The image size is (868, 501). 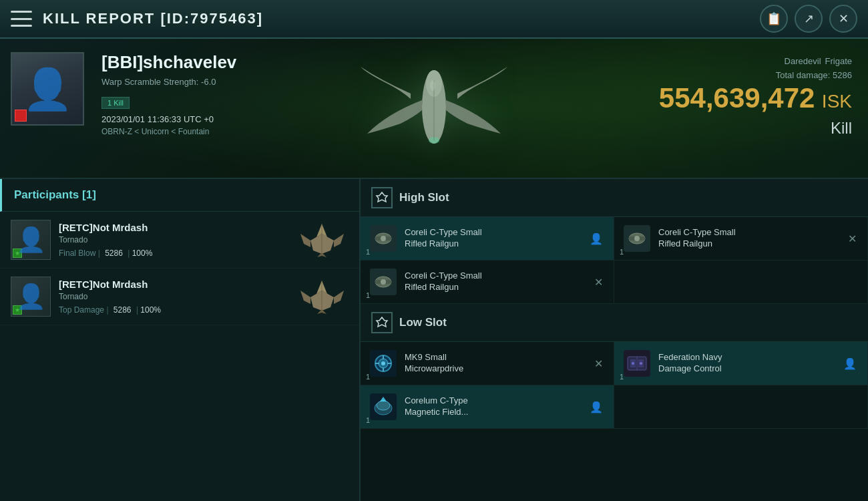 I want to click on player-name: [BBI]shchavelev, so click(x=369, y=63).